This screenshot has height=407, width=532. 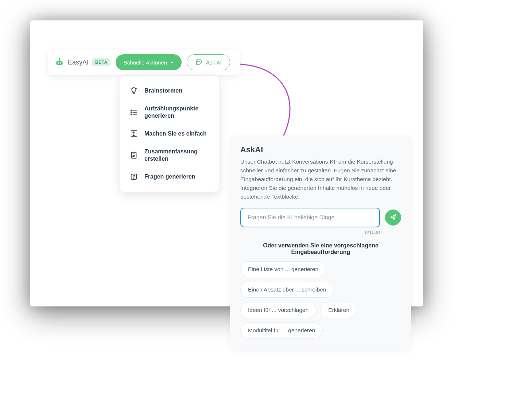 What do you see at coordinates (170, 134) in the screenshot?
I see `dropdown-item-simplify: Machen Sie es einfach` at bounding box center [170, 134].